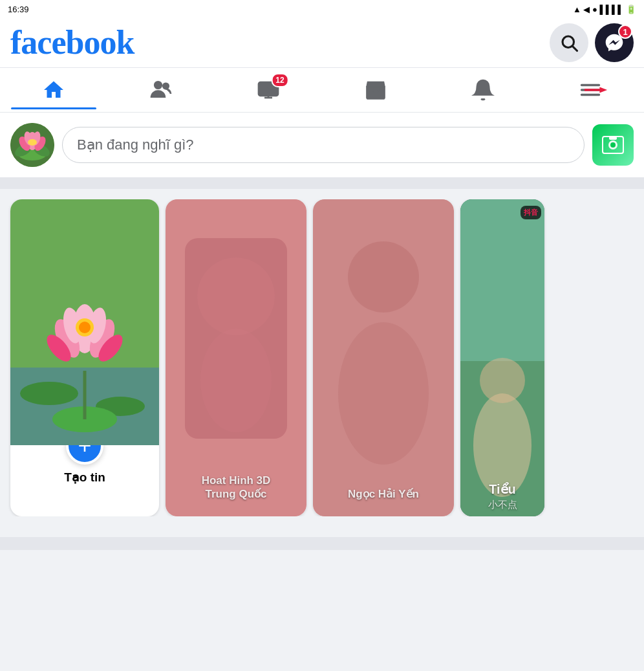  Describe the element at coordinates (54, 90) in the screenshot. I see `tab-home` at that location.